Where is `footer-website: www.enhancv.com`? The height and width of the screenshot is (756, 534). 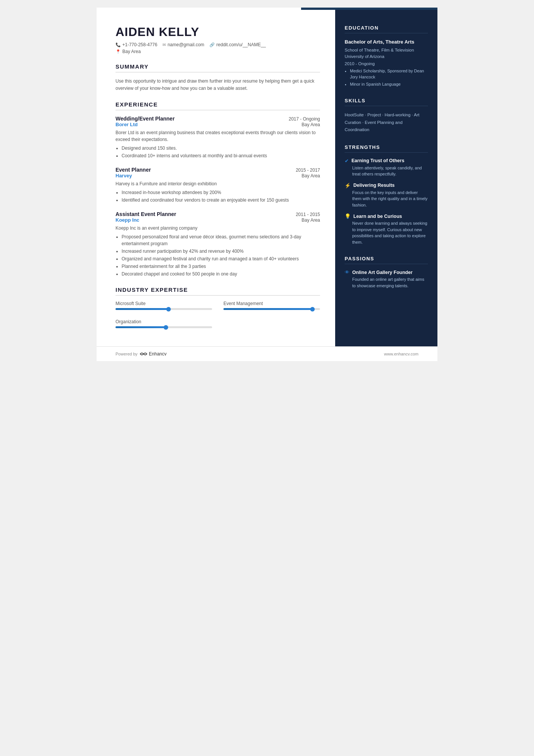
footer-website: www.enhancv.com is located at coordinates (401, 354).